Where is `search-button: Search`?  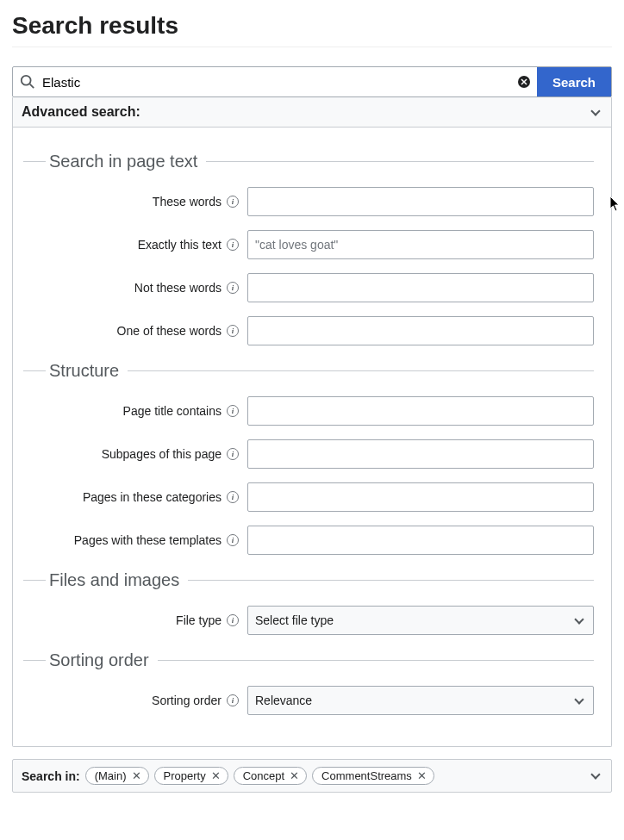 search-button: Search is located at coordinates (574, 82).